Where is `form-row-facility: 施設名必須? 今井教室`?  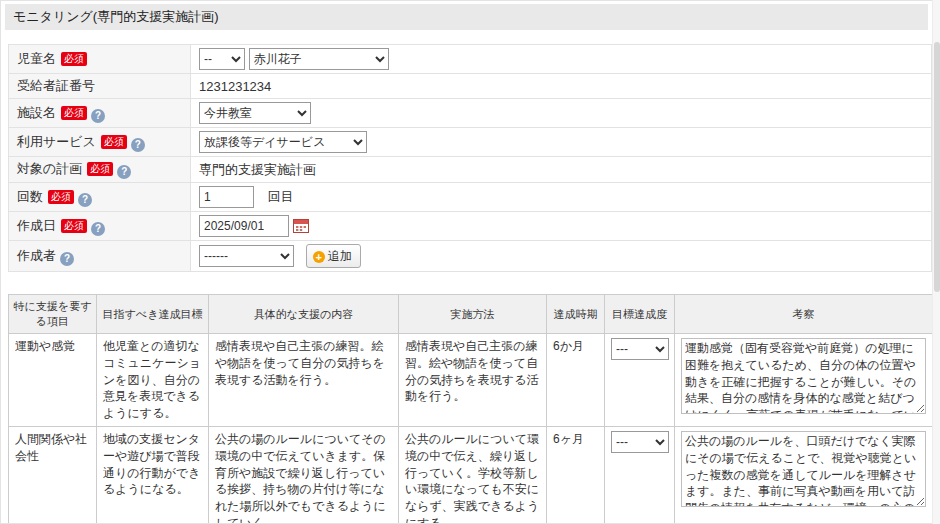
form-row-facility: 施設名必須? 今井教室 is located at coordinates (470, 114).